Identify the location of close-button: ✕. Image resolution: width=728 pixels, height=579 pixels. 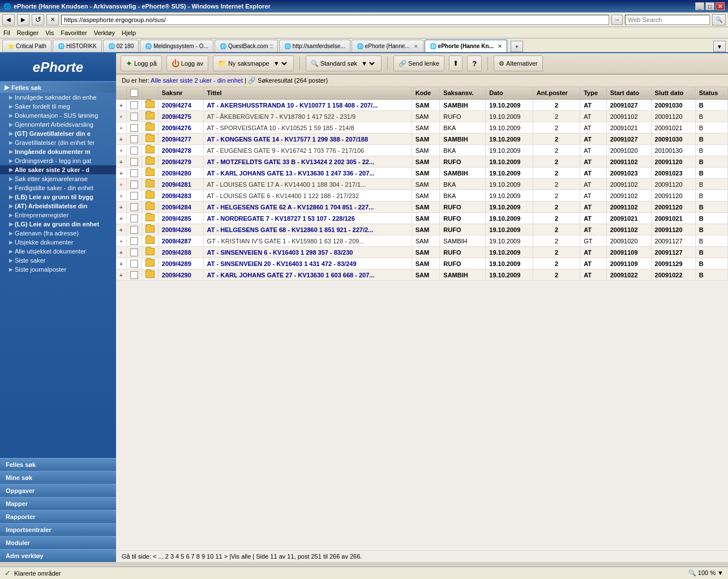
(720, 6).